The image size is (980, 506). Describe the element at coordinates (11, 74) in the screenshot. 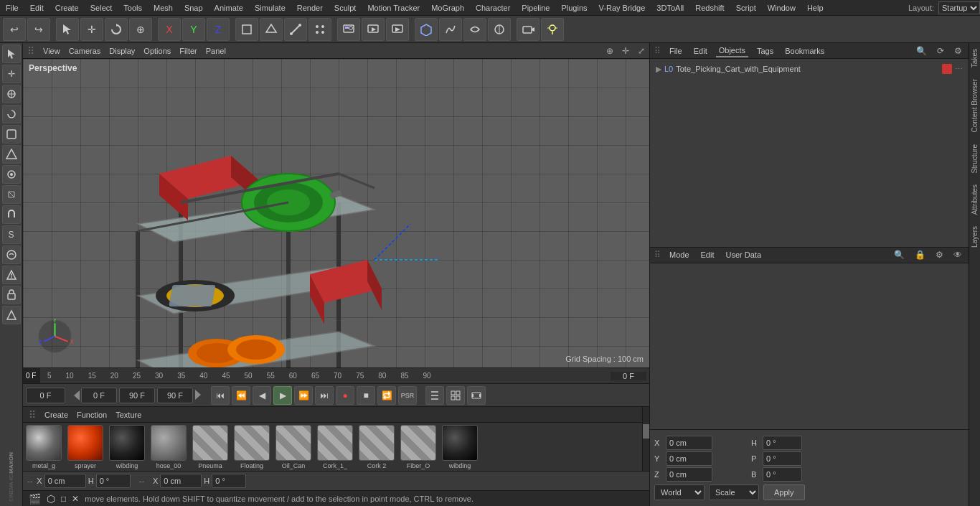

I see `left-move: ✛` at that location.